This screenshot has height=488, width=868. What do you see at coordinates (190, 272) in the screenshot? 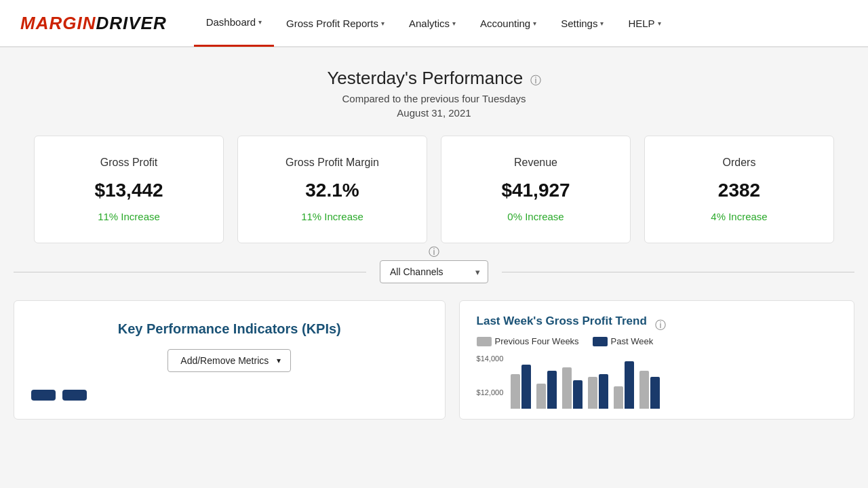
I see `divider-left` at bounding box center [190, 272].